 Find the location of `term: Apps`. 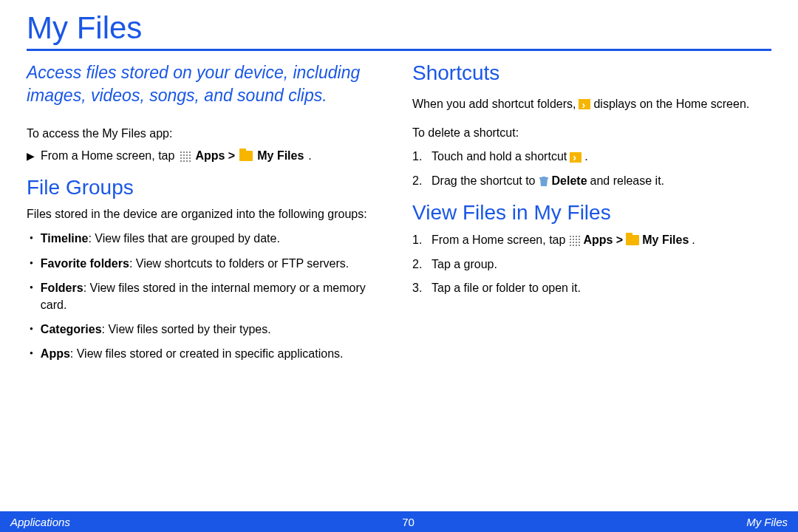

term: Apps is located at coordinates (55, 353).